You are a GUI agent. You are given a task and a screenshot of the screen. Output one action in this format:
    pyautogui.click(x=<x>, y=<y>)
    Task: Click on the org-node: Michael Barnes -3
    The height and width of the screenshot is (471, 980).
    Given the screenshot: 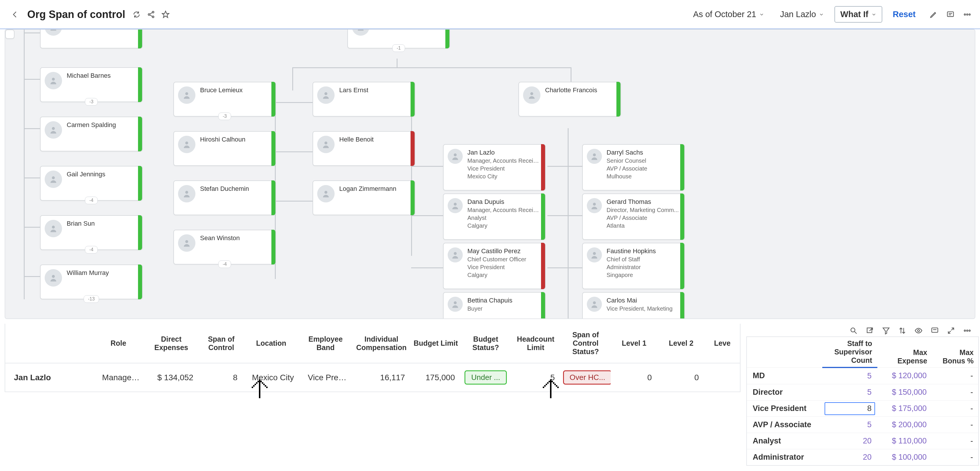 What is the action you would take?
    pyautogui.click(x=91, y=84)
    